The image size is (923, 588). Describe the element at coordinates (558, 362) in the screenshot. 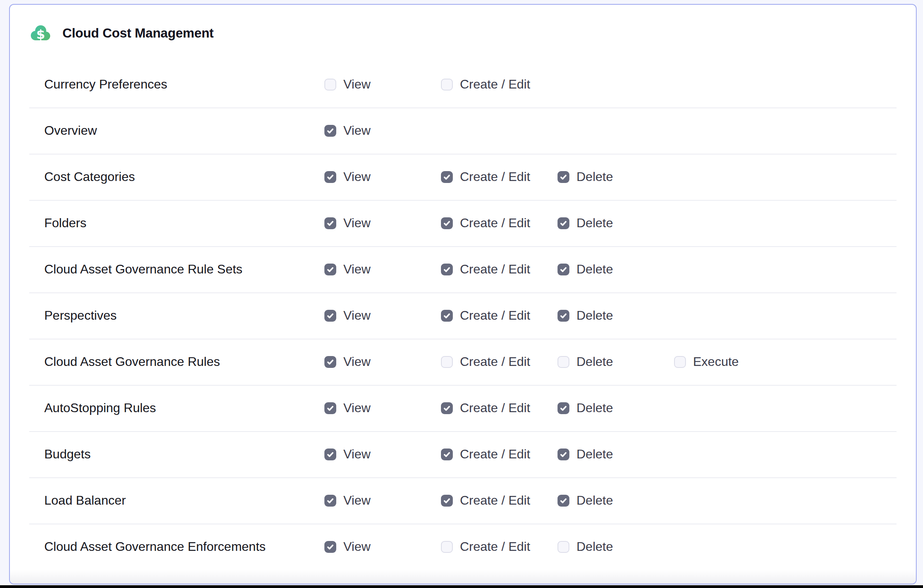

I see `permission-cells: ViewCreate / EditDeleteExecute` at that location.